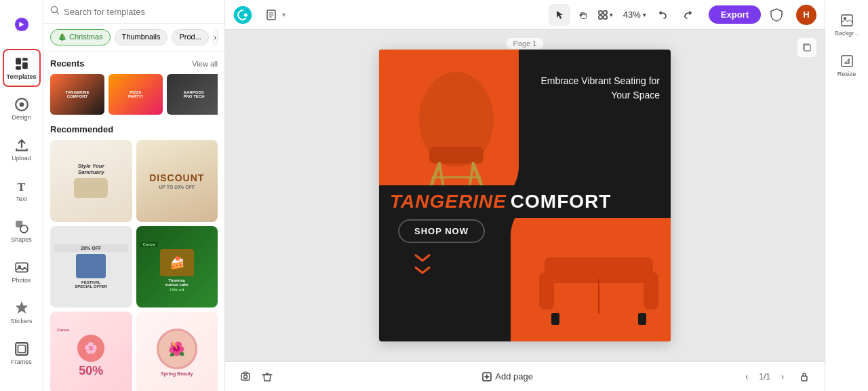 Image resolution: width=868 pixels, height=391 pixels. Describe the element at coordinates (283, 15) in the screenshot. I see `doc-chevron-icon: ▾` at that location.